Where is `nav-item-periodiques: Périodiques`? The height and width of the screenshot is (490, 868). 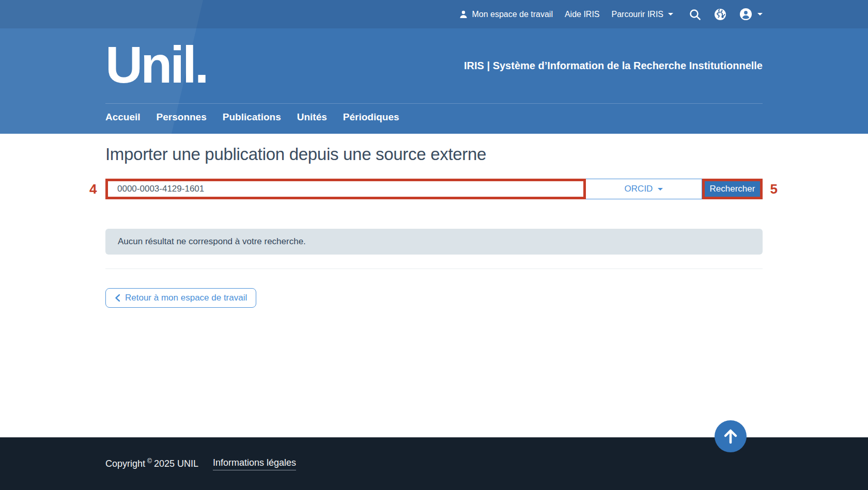 nav-item-periodiques: Périodiques is located at coordinates (371, 117).